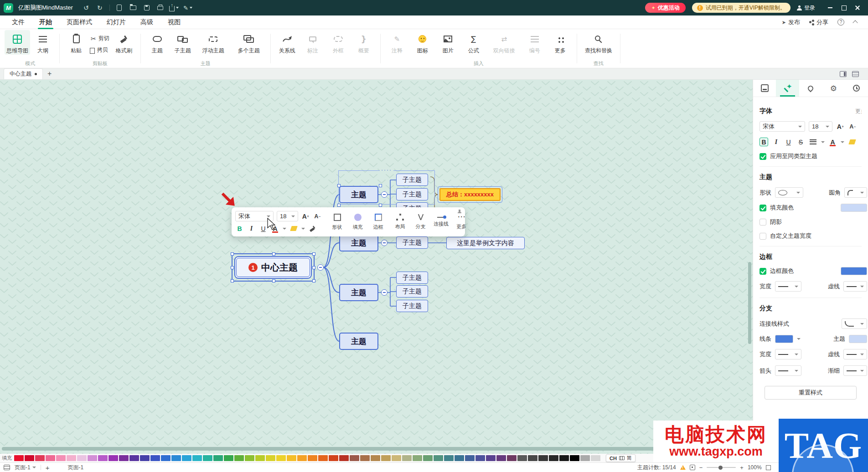 The height and width of the screenshot is (472, 868). Describe the element at coordinates (721, 467) in the screenshot. I see `zoom-slider` at that location.